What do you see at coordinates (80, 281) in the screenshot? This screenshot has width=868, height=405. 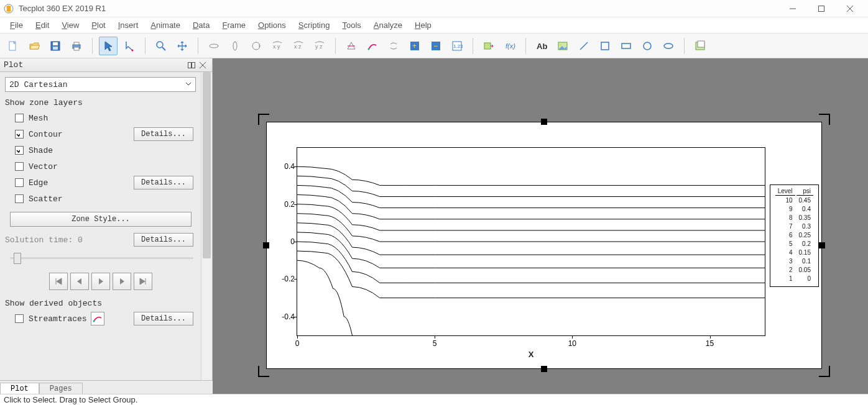 I see `step-back-icon` at bounding box center [80, 281].